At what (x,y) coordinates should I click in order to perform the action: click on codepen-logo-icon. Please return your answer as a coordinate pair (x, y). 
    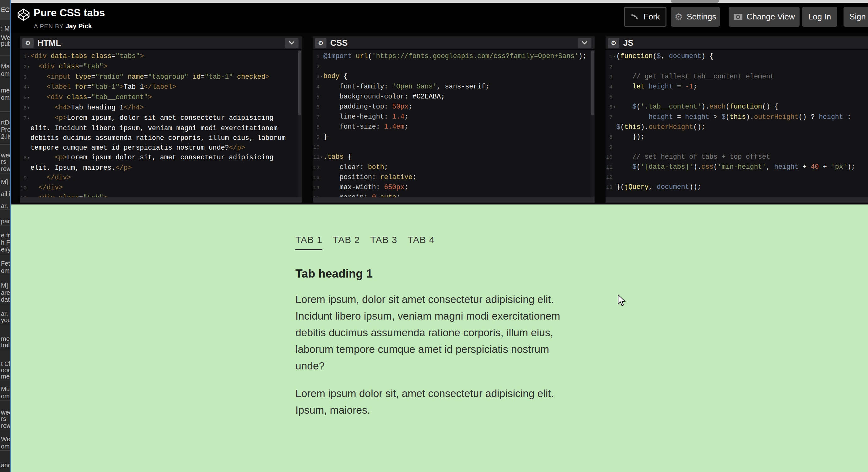
    Looking at the image, I should click on (24, 15).